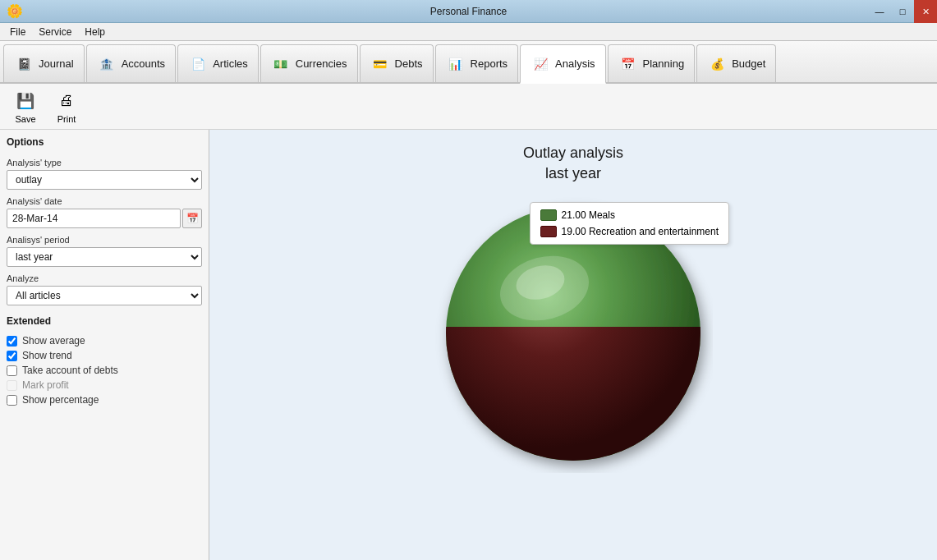 The height and width of the screenshot is (560, 937). Describe the element at coordinates (198, 64) in the screenshot. I see `articles-icon: 📄` at that location.